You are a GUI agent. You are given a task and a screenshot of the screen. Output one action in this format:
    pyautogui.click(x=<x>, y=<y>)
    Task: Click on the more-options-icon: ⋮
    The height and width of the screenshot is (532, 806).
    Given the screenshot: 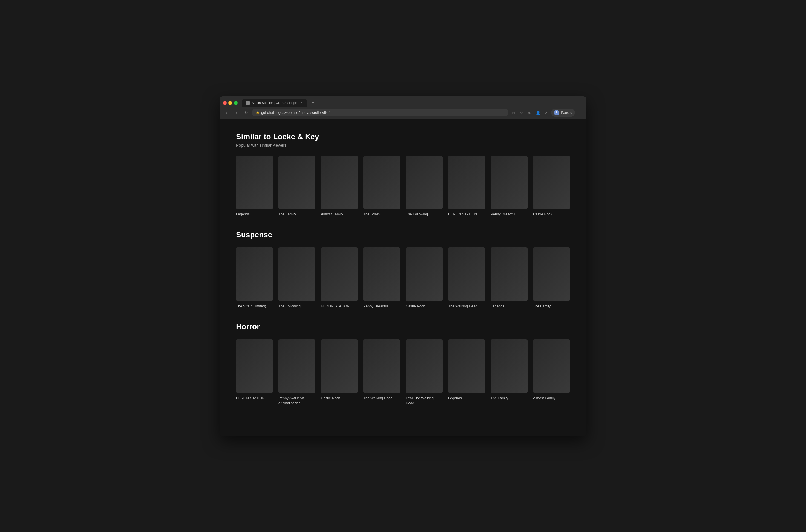 What is the action you would take?
    pyautogui.click(x=580, y=113)
    